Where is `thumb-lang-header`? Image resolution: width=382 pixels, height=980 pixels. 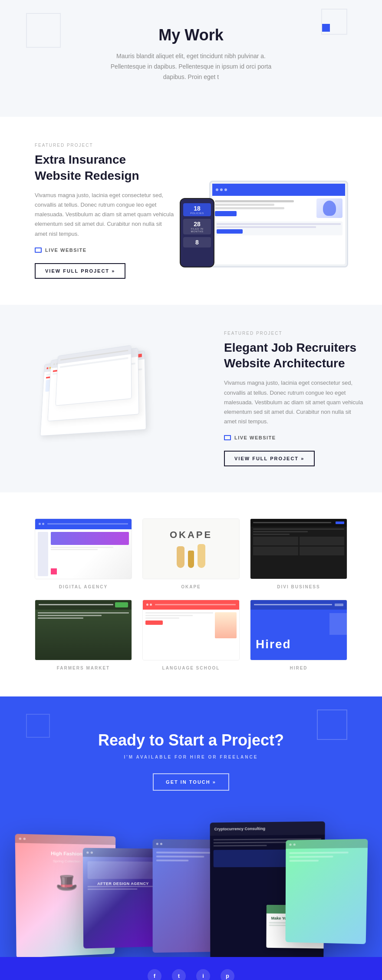 thumb-lang-header is located at coordinates (191, 605).